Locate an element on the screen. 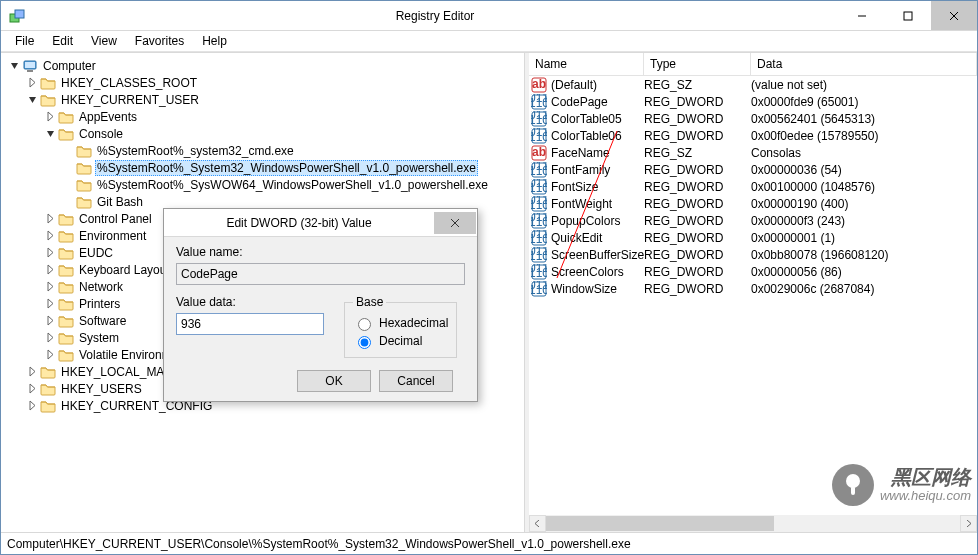 The width and height of the screenshot is (978, 555). menu-edit: Edit is located at coordinates (62, 41).